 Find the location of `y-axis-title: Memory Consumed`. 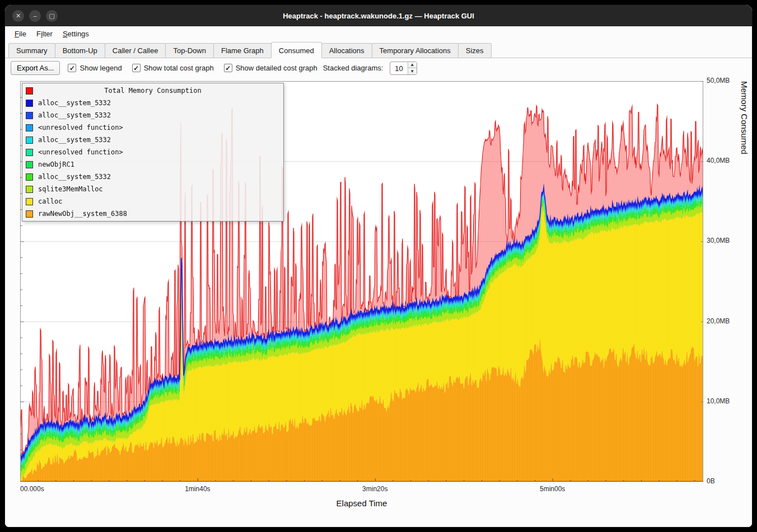

y-axis-title: Memory Consumed is located at coordinates (745, 281).